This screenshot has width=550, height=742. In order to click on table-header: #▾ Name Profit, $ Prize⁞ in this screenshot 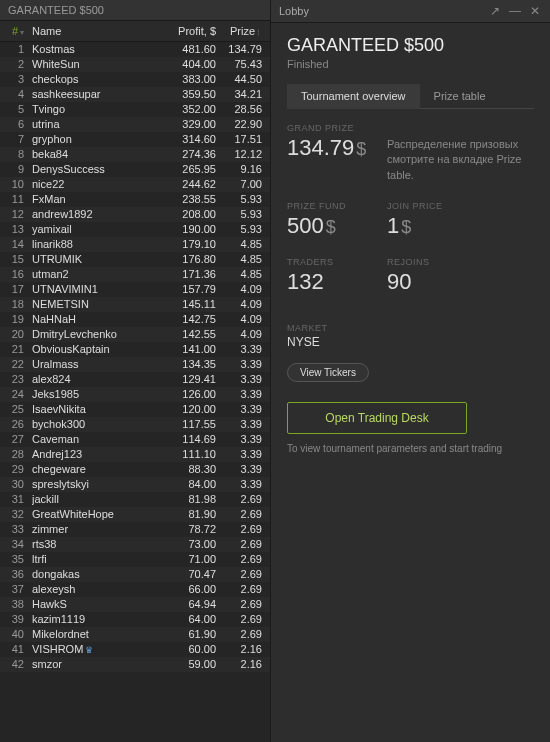, I will do `click(135, 32)`.